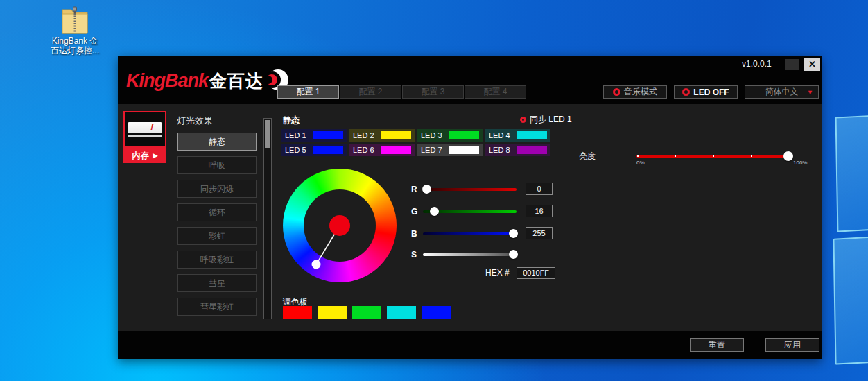 The height and width of the screenshot is (381, 868). I want to click on language-dropdown: 简体中文 ▼, so click(782, 92).